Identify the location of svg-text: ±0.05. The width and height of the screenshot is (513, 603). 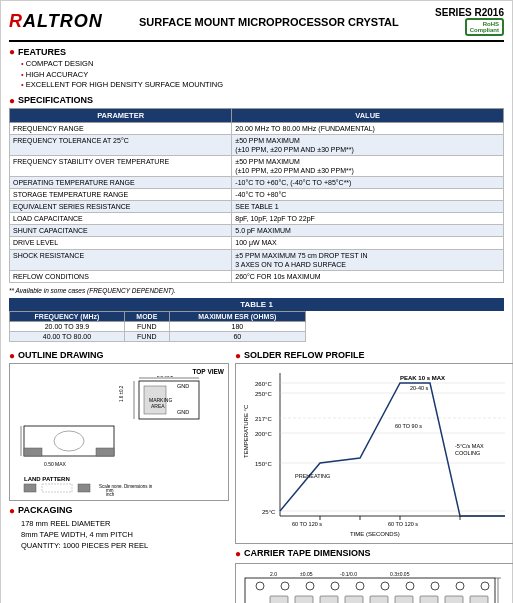
(306, 574).